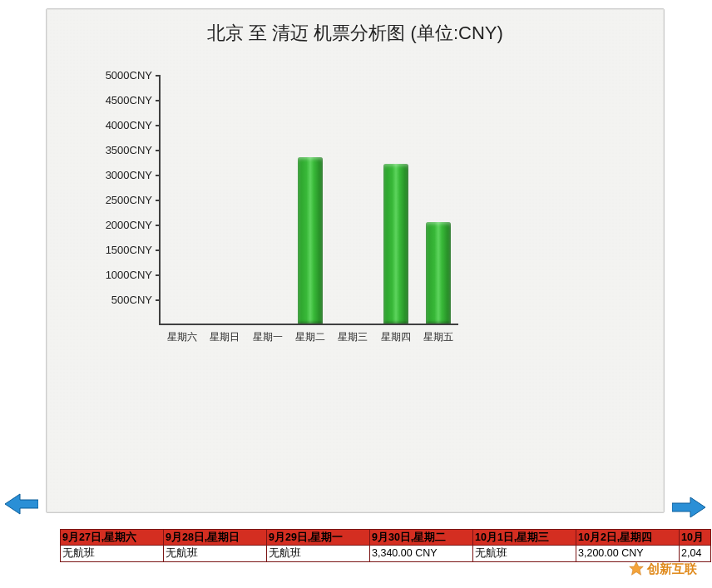  I want to click on next-arrow-icon, so click(689, 507).